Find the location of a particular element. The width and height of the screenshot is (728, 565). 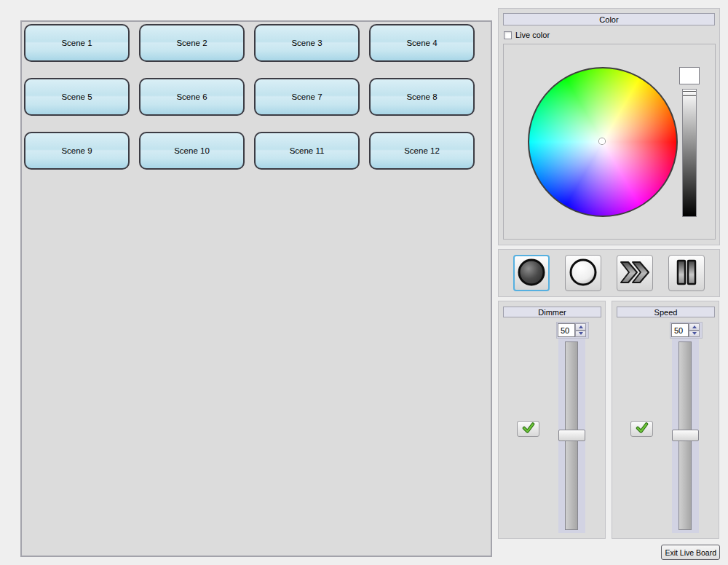

color-section-title: Color is located at coordinates (609, 19).